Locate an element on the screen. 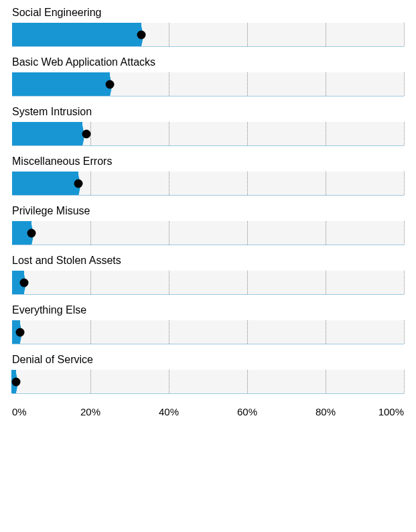 This screenshot has width=416, height=532. axis-tick-label: 60% is located at coordinates (247, 411).